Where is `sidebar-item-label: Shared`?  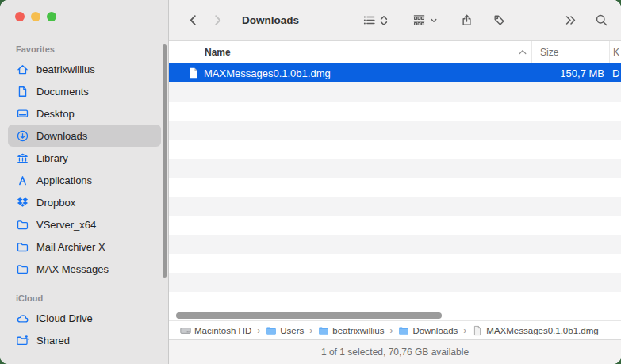
sidebar-item-label: Shared is located at coordinates (53, 341).